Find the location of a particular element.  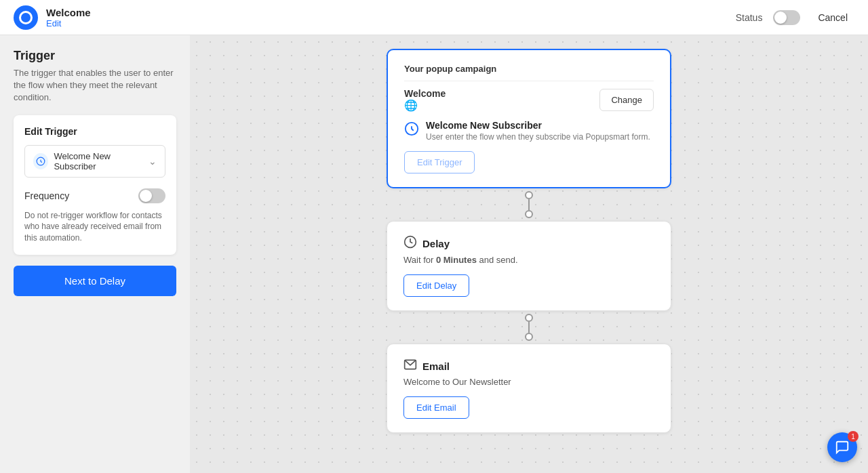

cancel-button: Cancel is located at coordinates (833, 18).